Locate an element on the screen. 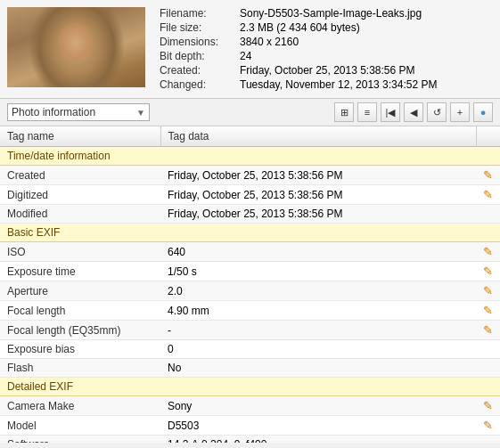 The image size is (500, 448). table-row: Exposure bias0 is located at coordinates (250, 349).